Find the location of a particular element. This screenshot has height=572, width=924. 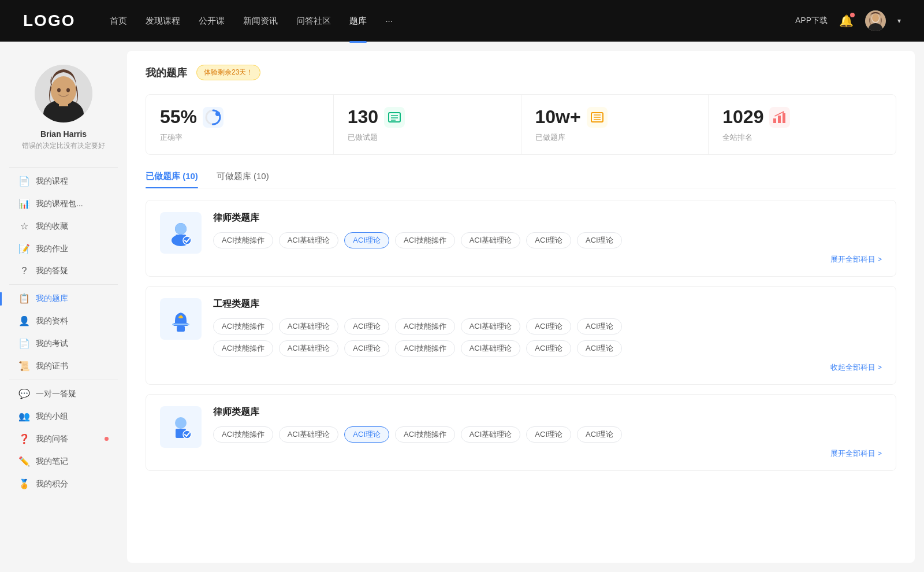

qb-tag-3-4: ACI基础理论 is located at coordinates (491, 434).